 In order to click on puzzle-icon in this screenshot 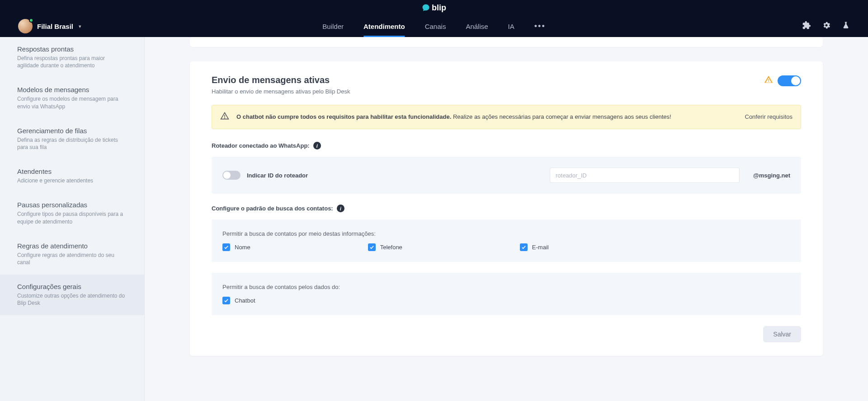, I will do `click(807, 26)`.